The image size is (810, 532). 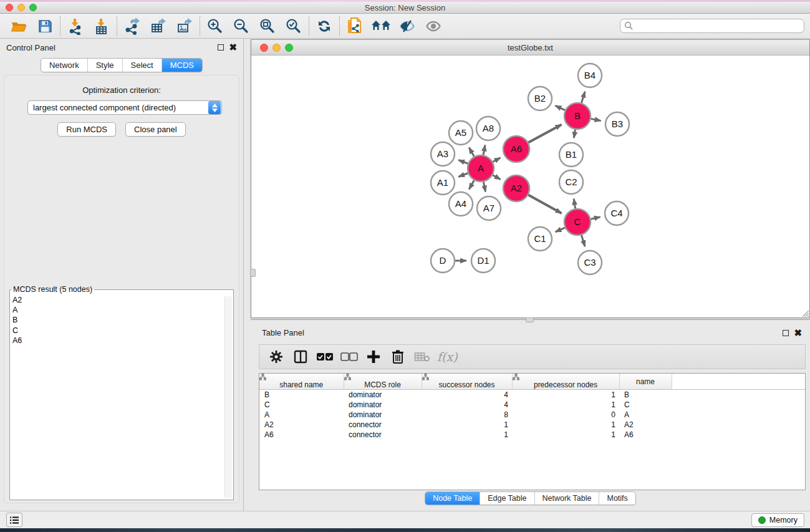 I want to click on tab-network: Network, so click(x=64, y=65).